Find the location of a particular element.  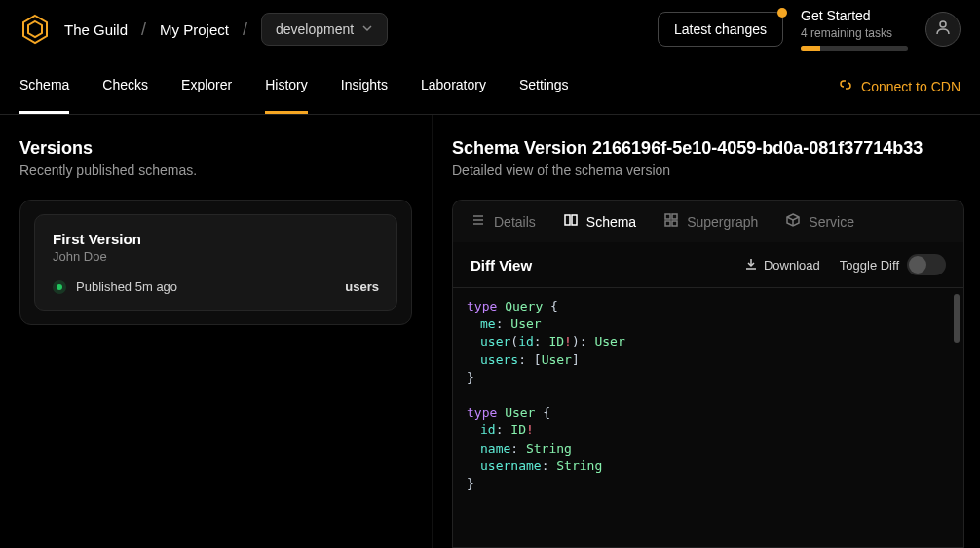

grid-icon is located at coordinates (671, 222).